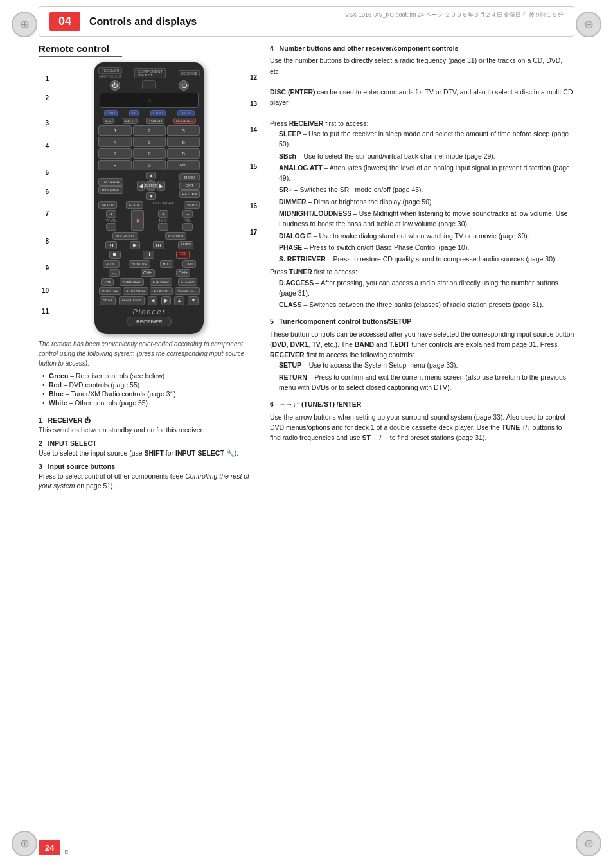 The width and height of the screenshot is (613, 868). Describe the element at coordinates (149, 142) in the screenshot. I see `num5-btn: 5` at that location.